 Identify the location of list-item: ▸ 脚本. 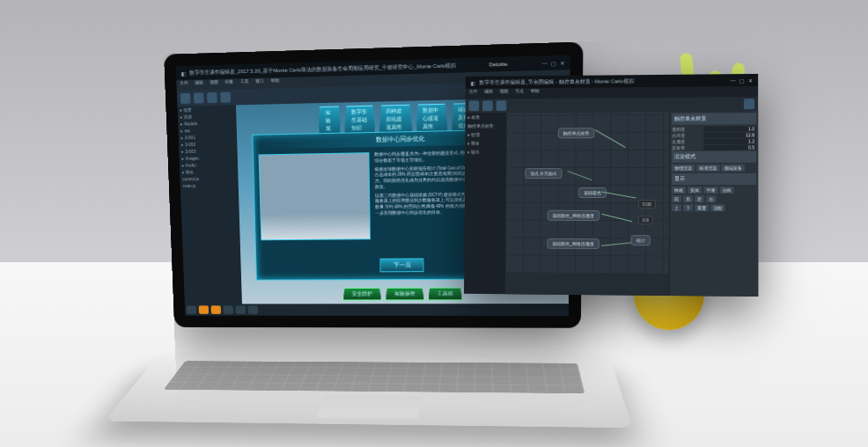
(486, 143).